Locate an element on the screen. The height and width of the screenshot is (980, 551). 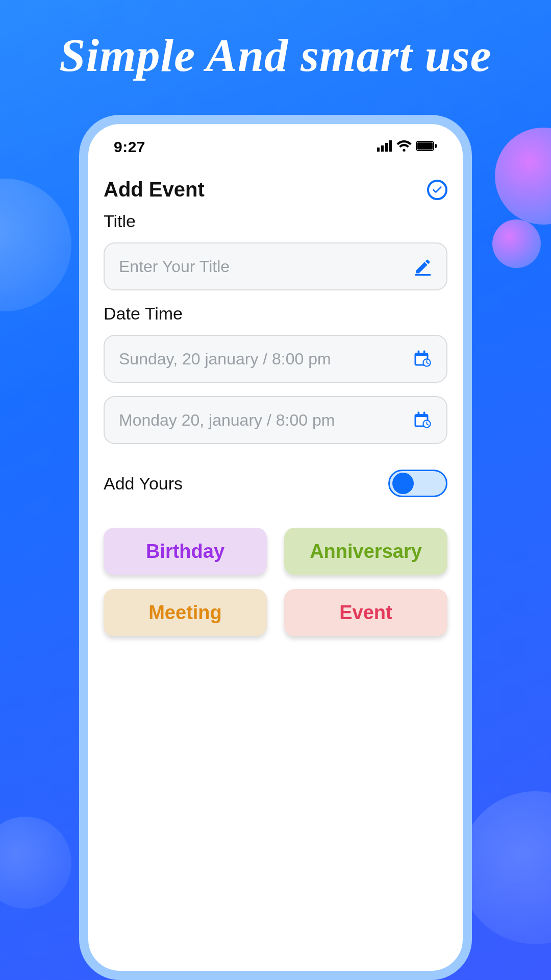
category-birthday-button: Birthday is located at coordinates (185, 551).